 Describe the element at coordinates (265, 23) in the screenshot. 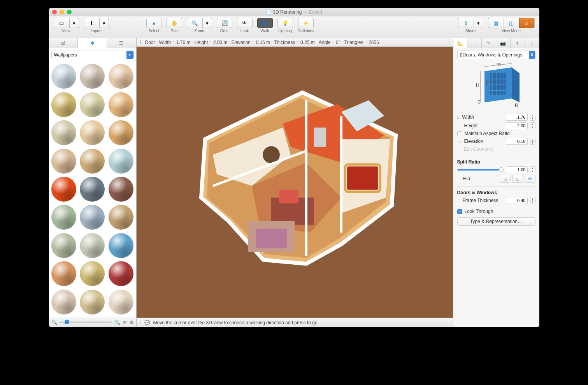

I see `walk-tool: 👣` at that location.